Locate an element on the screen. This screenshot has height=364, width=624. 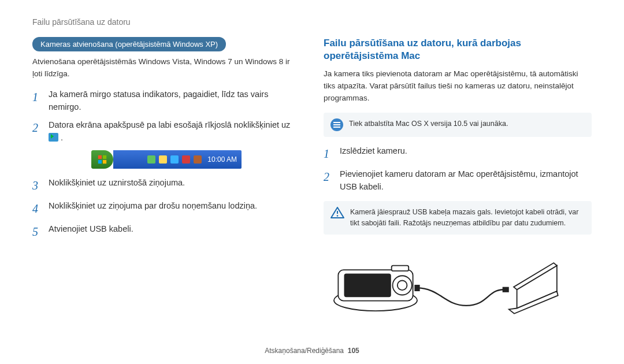
info-icon is located at coordinates (337, 125).